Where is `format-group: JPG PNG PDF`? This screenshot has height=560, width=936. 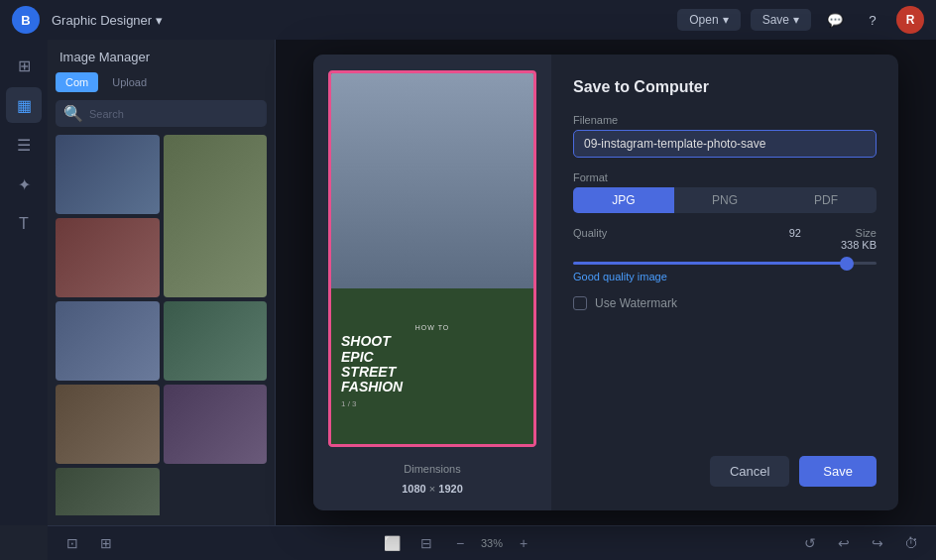 format-group: JPG PNG PDF is located at coordinates (725, 200).